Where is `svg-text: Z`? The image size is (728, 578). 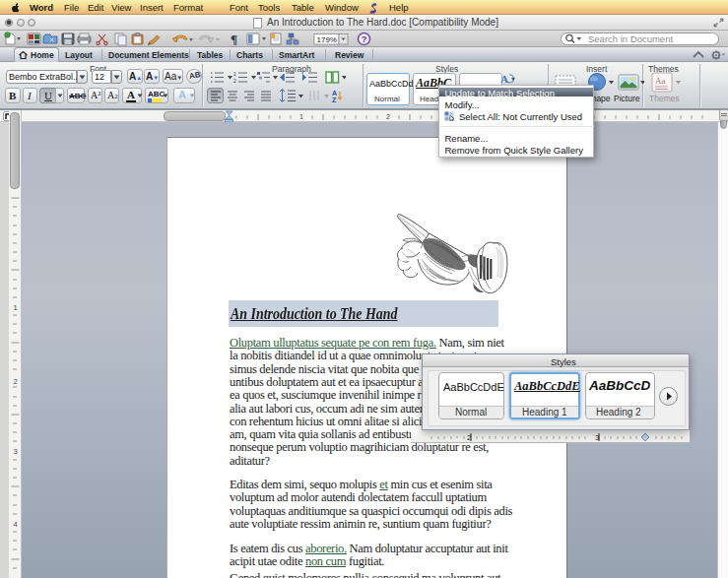
svg-text: Z is located at coordinates (335, 100).